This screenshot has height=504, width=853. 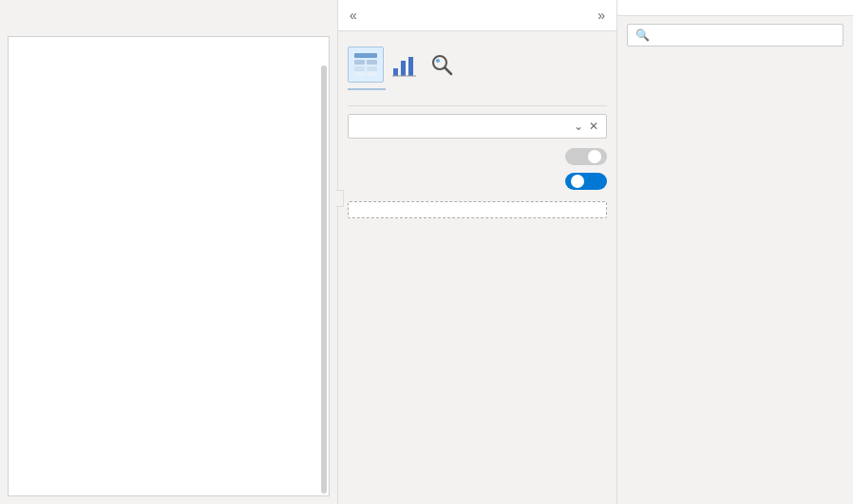 What do you see at coordinates (477, 210) in the screenshot?
I see `add-drillthrough-button` at bounding box center [477, 210].